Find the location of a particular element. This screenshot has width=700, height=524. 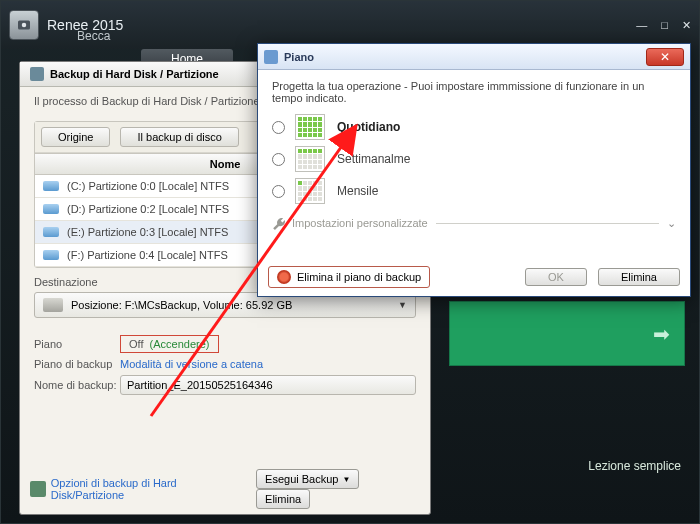

lesson-link: Lezione semplice is located at coordinates (634, 466).